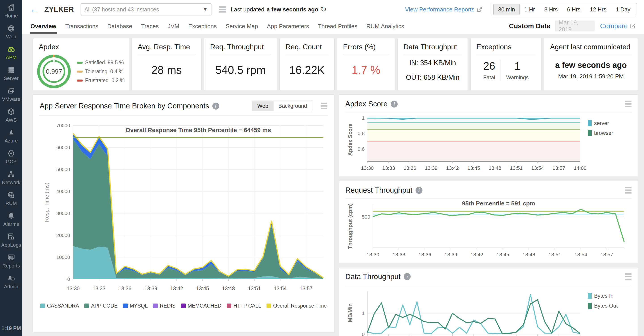 The width and height of the screenshot is (644, 336). Describe the element at coordinates (263, 106) in the screenshot. I see `toggle-web: Web` at that location.